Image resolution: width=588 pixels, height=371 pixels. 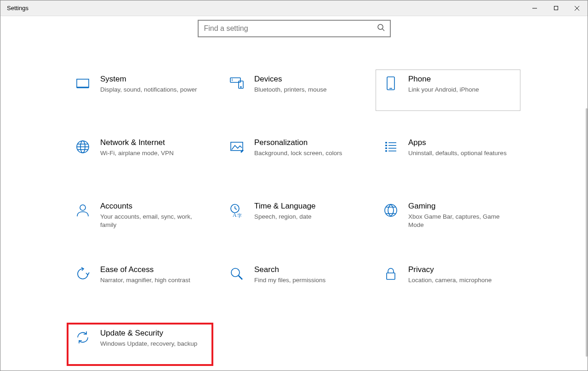 What do you see at coordinates (154, 148) in the screenshot?
I see `tile-text: Network & InternetWi-Fi, airplane mode, …` at bounding box center [154, 148].